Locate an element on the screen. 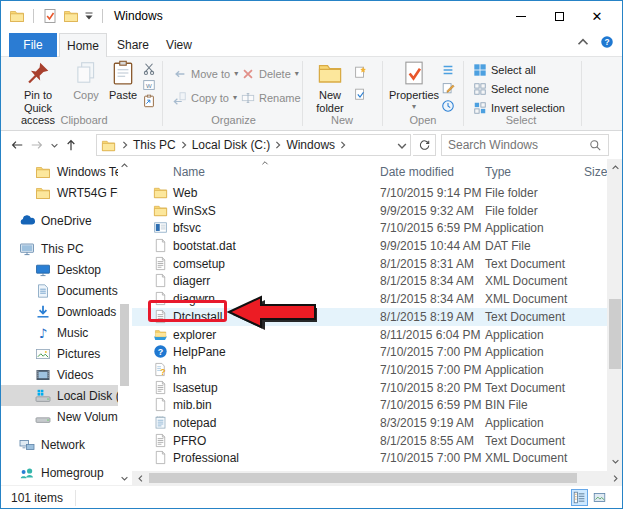  up-button is located at coordinates (71, 145).